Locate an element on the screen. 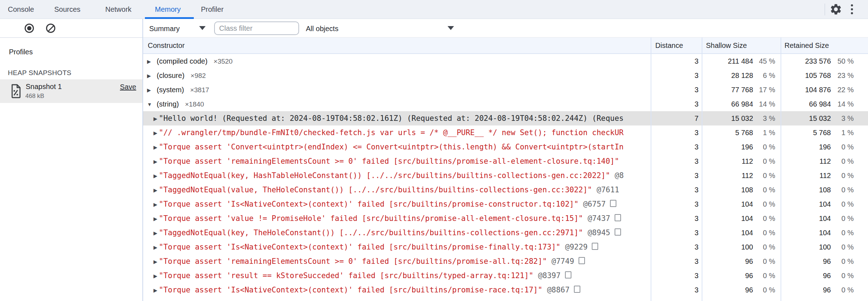  grid-header-row: Constructor Distance Shallow Size Retain… is located at coordinates (505, 46).